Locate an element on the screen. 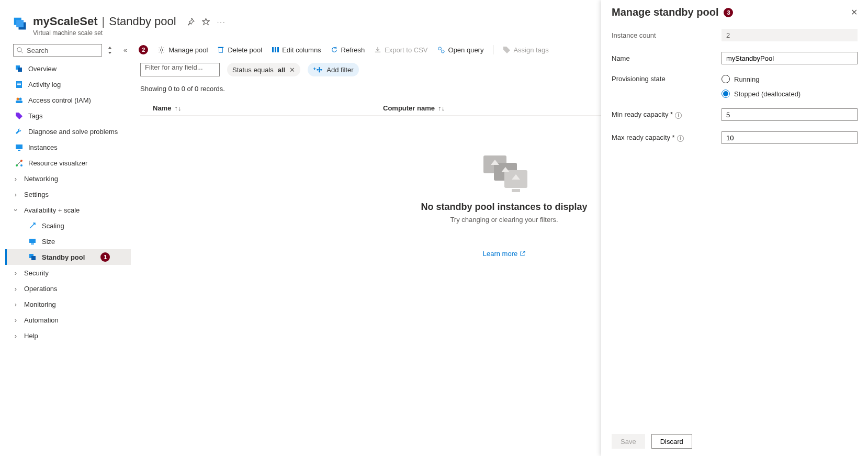 This screenshot has height=456, width=868. instance-count-input is located at coordinates (790, 35).